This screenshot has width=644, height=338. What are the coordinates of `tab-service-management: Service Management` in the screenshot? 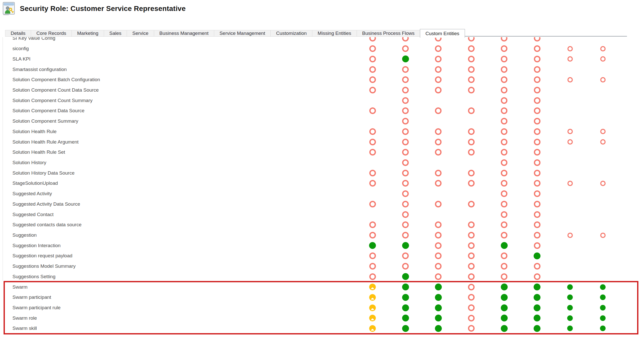 It's located at (242, 33).